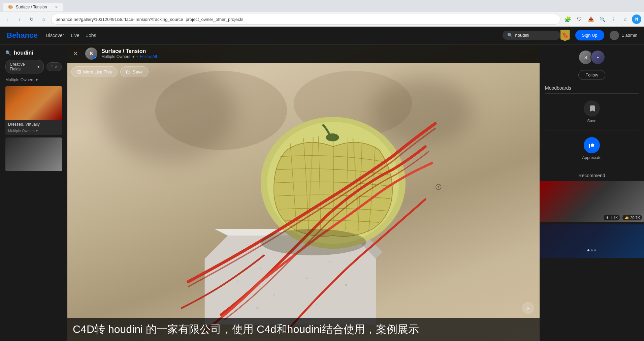  I want to click on tab-favicon: 🎨, so click(11, 7).